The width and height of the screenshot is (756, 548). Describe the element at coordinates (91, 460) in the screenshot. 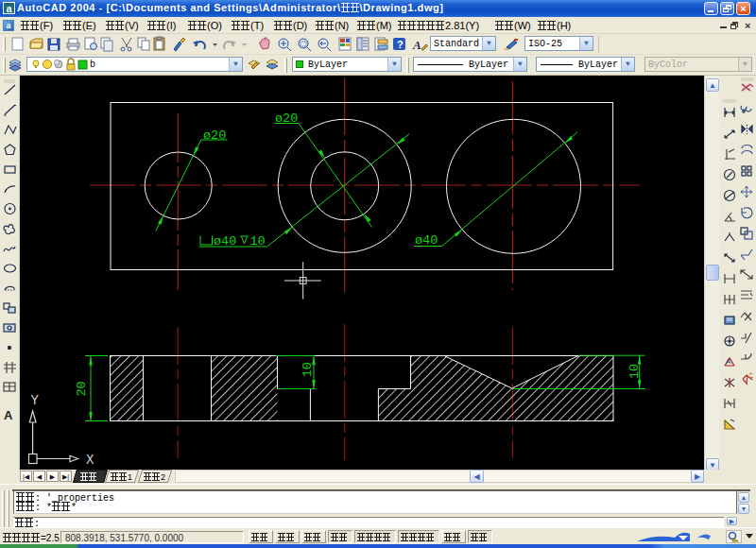

I see `svg-text: X` at that location.